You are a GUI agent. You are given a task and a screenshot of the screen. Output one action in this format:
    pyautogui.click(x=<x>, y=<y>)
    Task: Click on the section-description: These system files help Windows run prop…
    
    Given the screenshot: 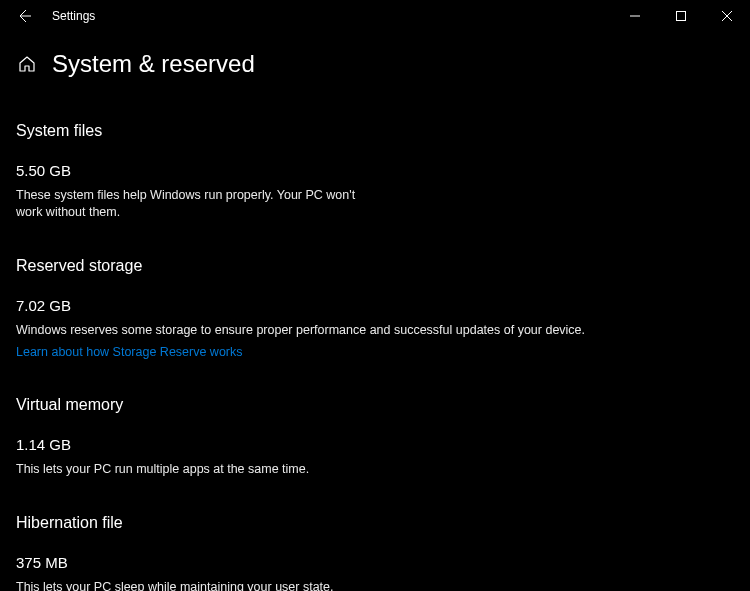 What is the action you would take?
    pyautogui.click(x=191, y=204)
    